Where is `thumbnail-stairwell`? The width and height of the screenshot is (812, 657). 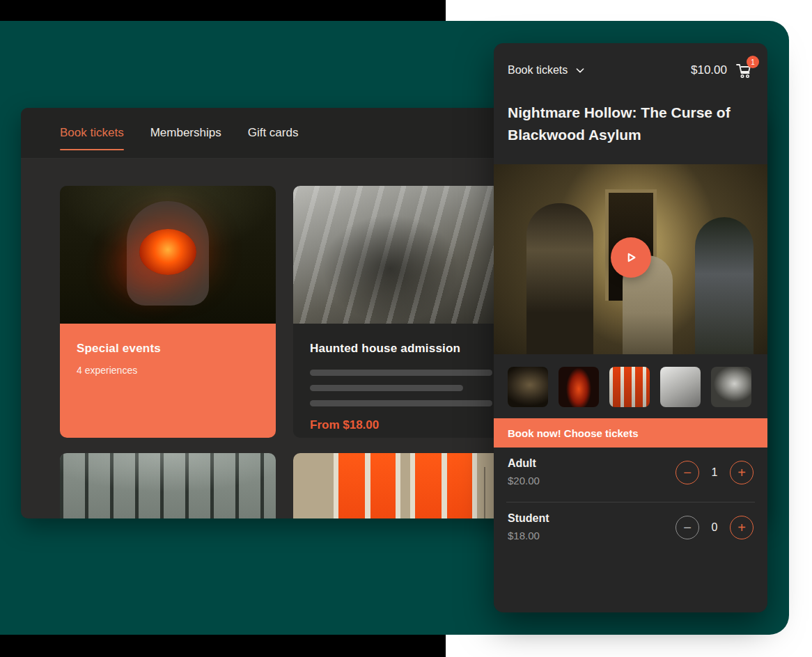
thumbnail-stairwell is located at coordinates (680, 387).